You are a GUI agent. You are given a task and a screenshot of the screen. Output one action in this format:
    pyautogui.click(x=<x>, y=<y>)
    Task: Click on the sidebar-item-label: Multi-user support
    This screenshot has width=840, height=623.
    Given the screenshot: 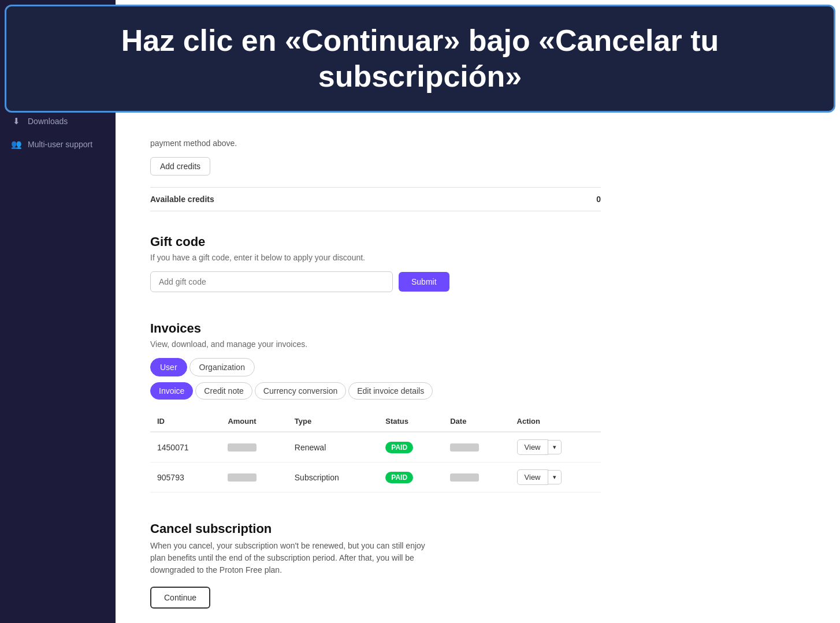 What is the action you would take?
    pyautogui.click(x=60, y=144)
    